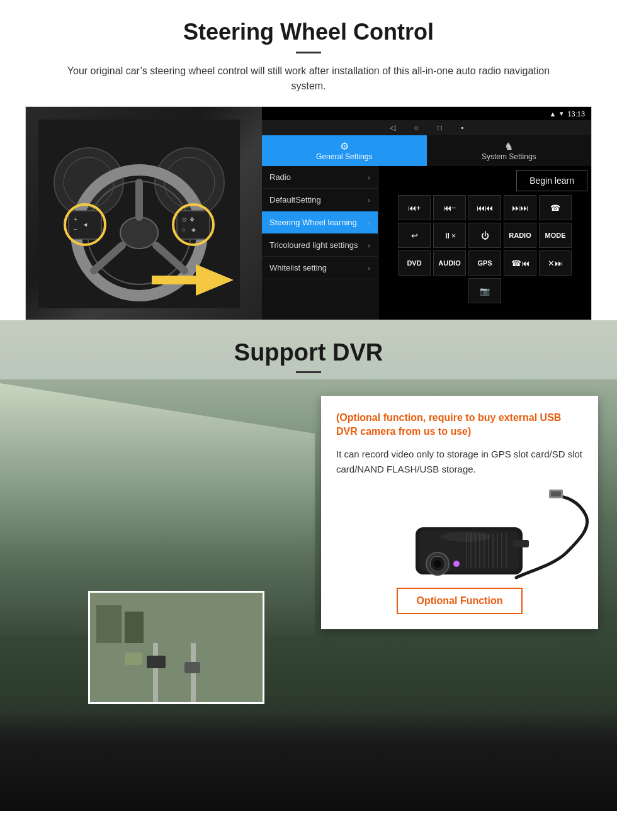 The height and width of the screenshot is (840, 617). I want to click on phone-prev-btn: ☎⏮, so click(520, 263).